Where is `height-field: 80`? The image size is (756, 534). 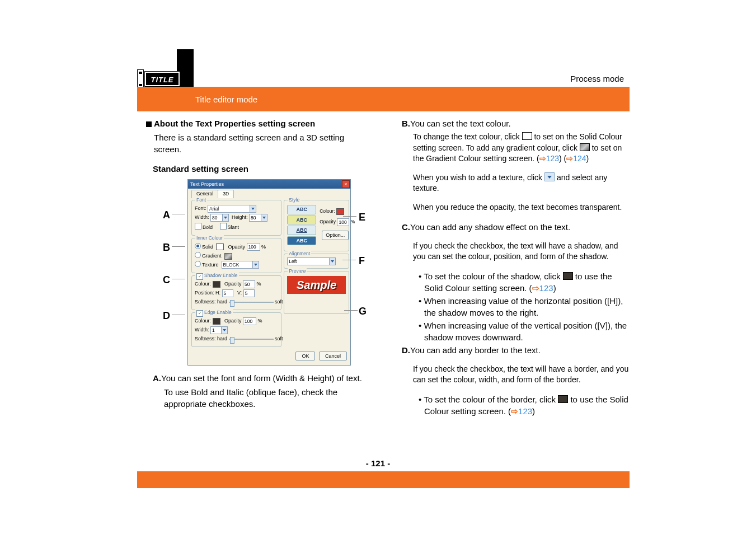 height-field: 80 is located at coordinates (255, 218).